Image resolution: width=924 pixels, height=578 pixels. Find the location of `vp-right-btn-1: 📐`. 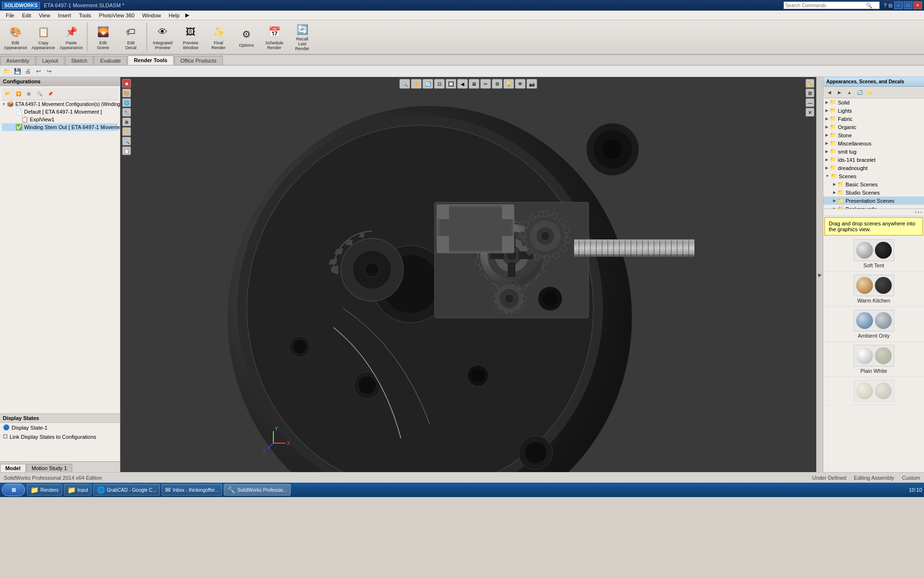

vp-right-btn-1: 📐 is located at coordinates (810, 83).